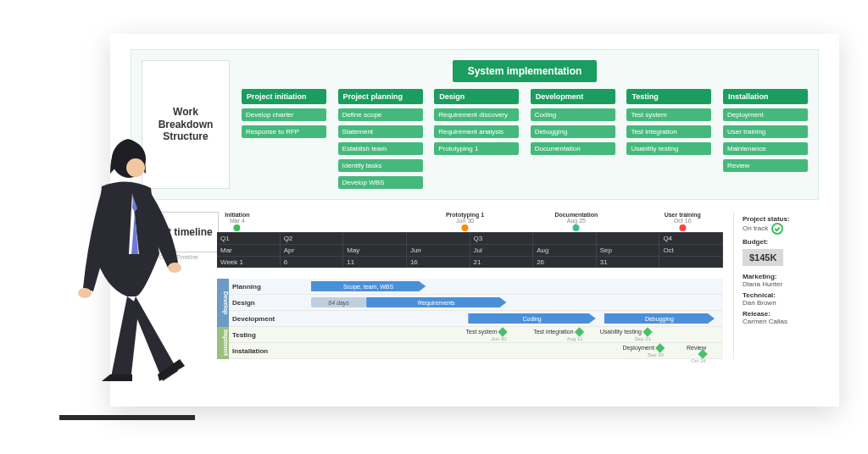 The width and height of the screenshot is (868, 454). I want to click on scale-cell: Q3, so click(502, 239).